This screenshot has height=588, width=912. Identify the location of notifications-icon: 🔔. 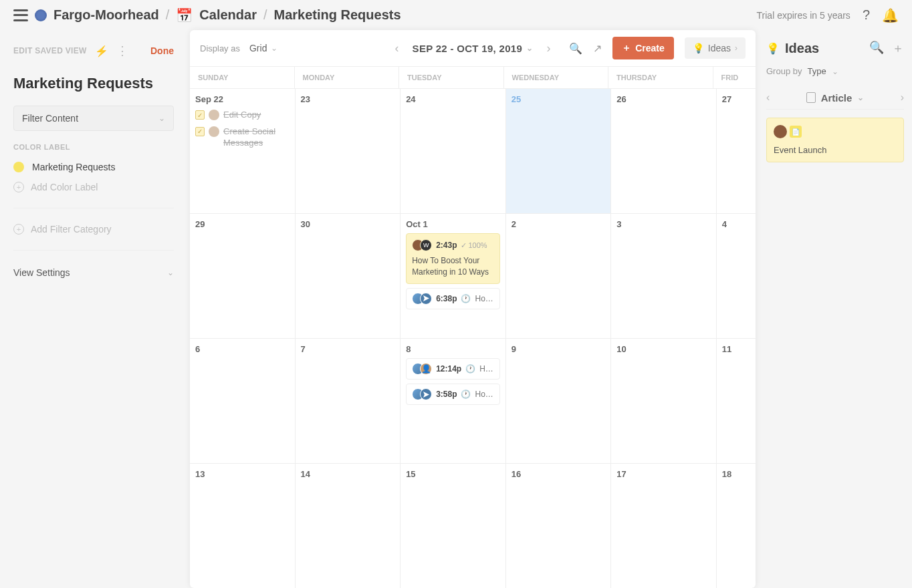
(891, 15).